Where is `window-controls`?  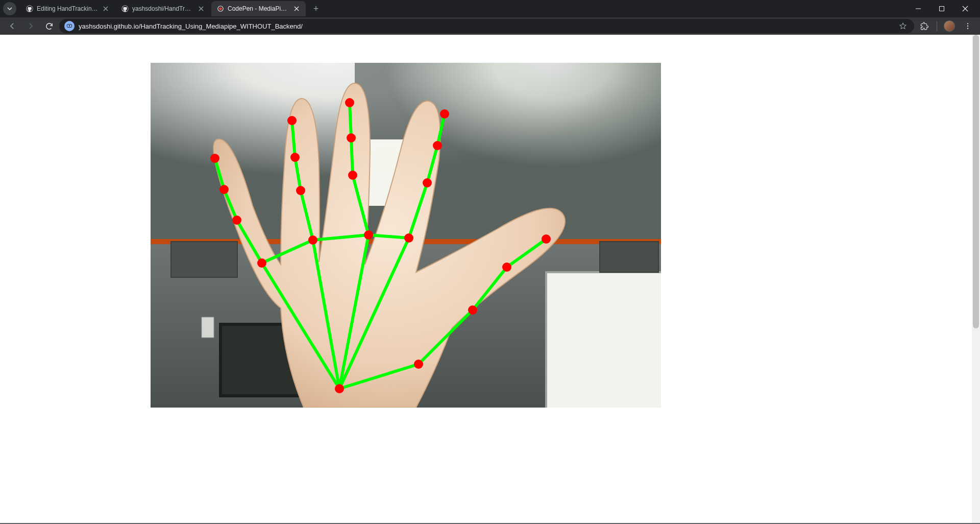 window-controls is located at coordinates (942, 9).